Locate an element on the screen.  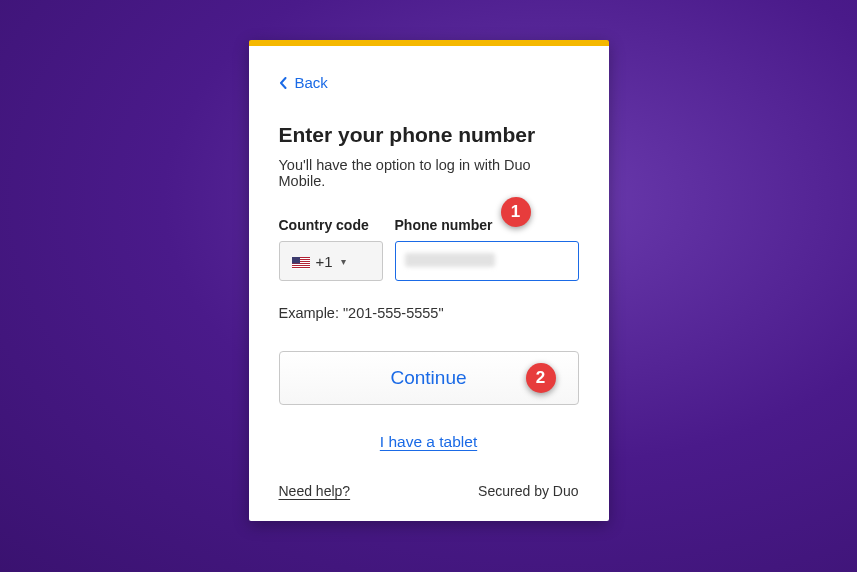
callout-badge-1: 1 is located at coordinates (516, 212).